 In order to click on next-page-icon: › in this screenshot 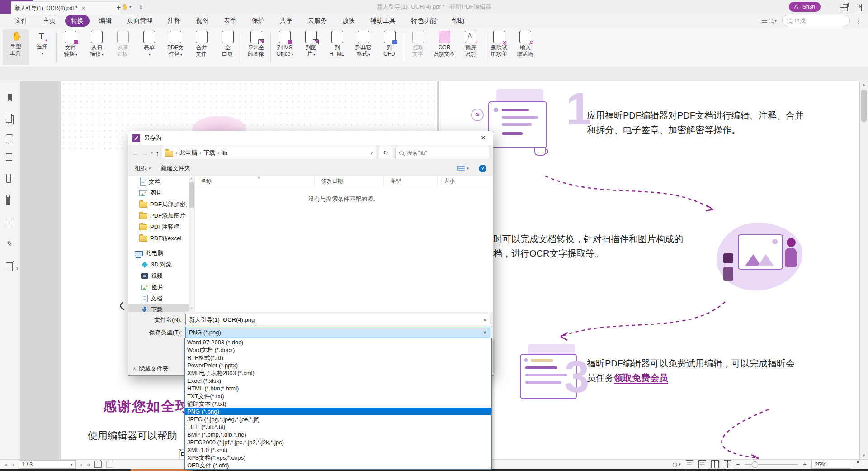, I will do `click(81, 464)`.